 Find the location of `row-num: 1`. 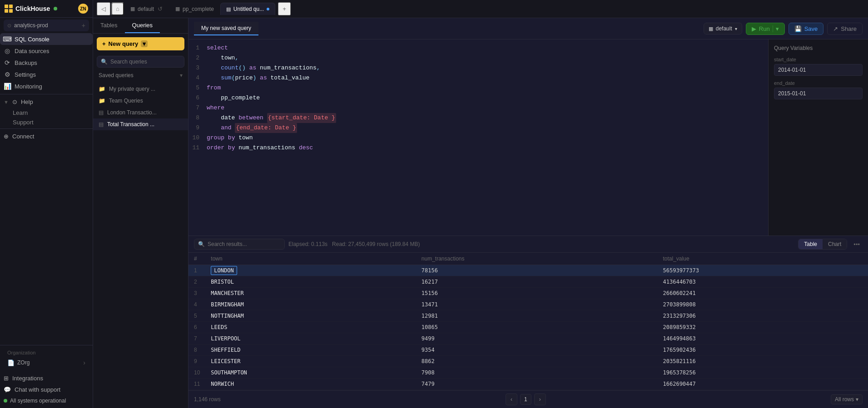

row-num: 1 is located at coordinates (197, 270).